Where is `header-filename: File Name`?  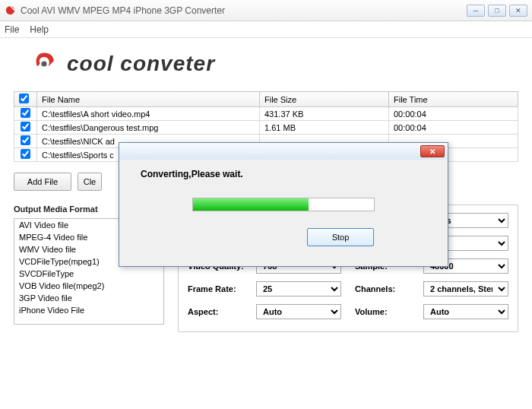
header-filename: File Name is located at coordinates (149, 100).